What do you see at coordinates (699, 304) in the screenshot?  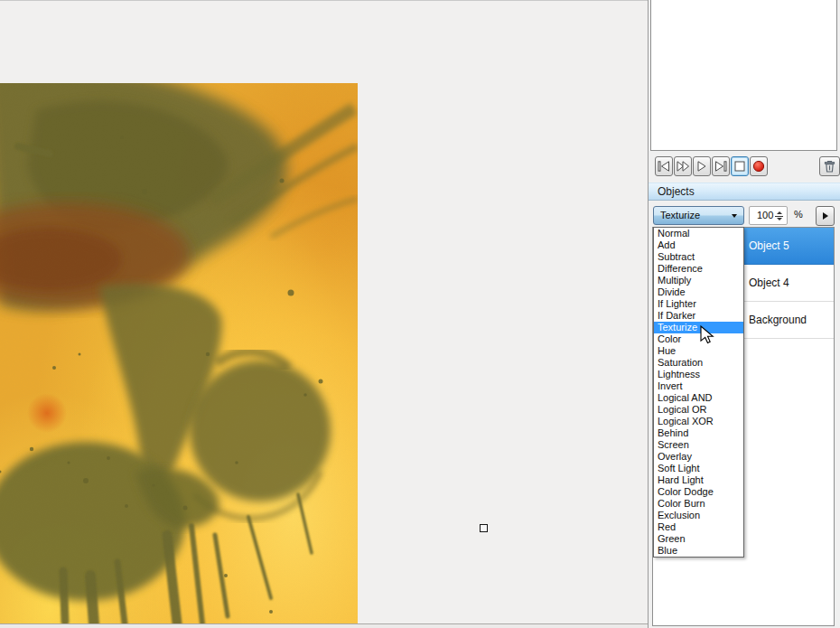 I see `blend-mode-option: If Lighter` at bounding box center [699, 304].